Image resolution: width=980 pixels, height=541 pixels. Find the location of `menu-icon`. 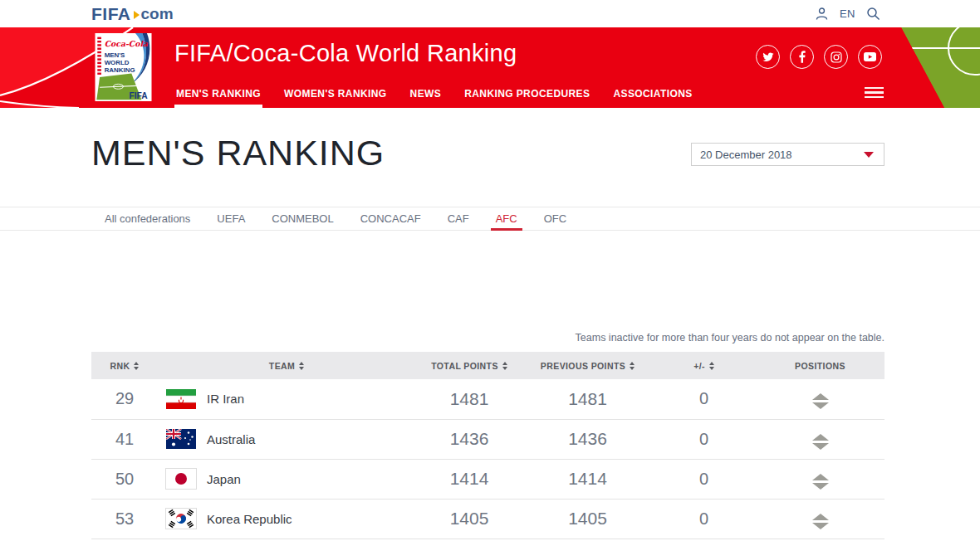

menu-icon is located at coordinates (874, 95).